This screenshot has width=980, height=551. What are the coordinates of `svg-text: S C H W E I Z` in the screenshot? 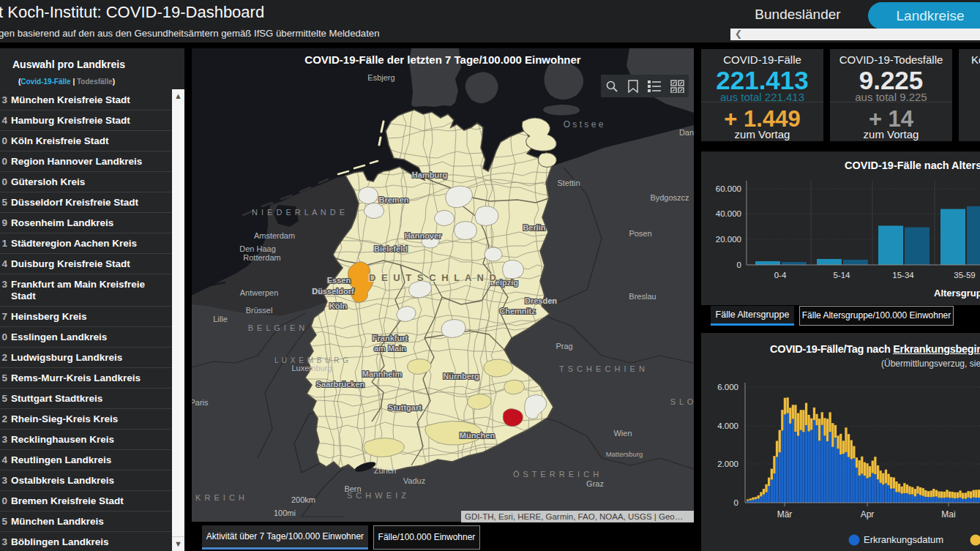 It's located at (377, 495).